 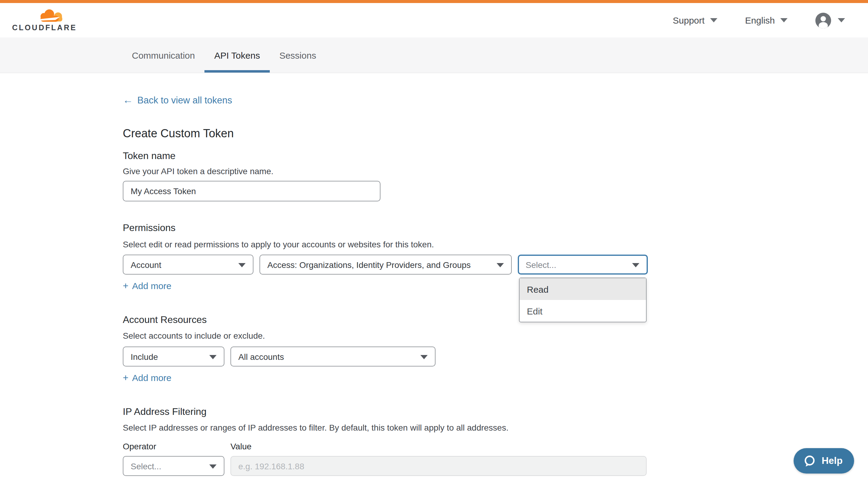 I want to click on account-resources-helper: Select accounts to include or exclude., so click(x=495, y=336).